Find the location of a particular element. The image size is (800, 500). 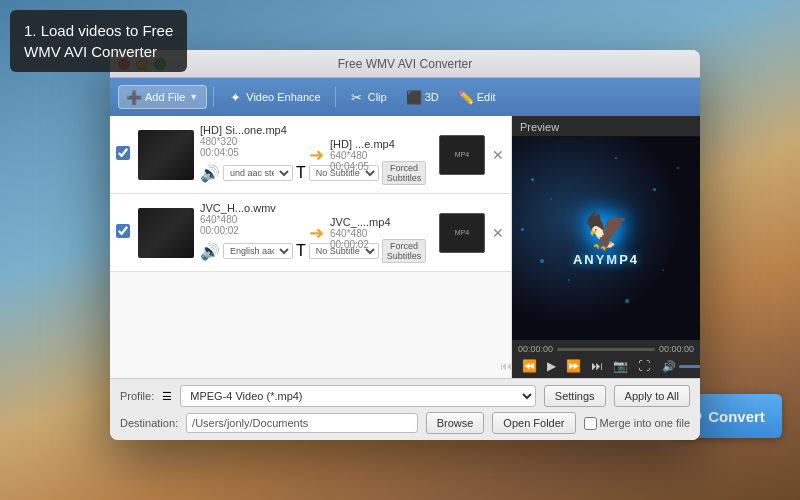

output-thumbnail-2: MP4 is located at coordinates (462, 233).